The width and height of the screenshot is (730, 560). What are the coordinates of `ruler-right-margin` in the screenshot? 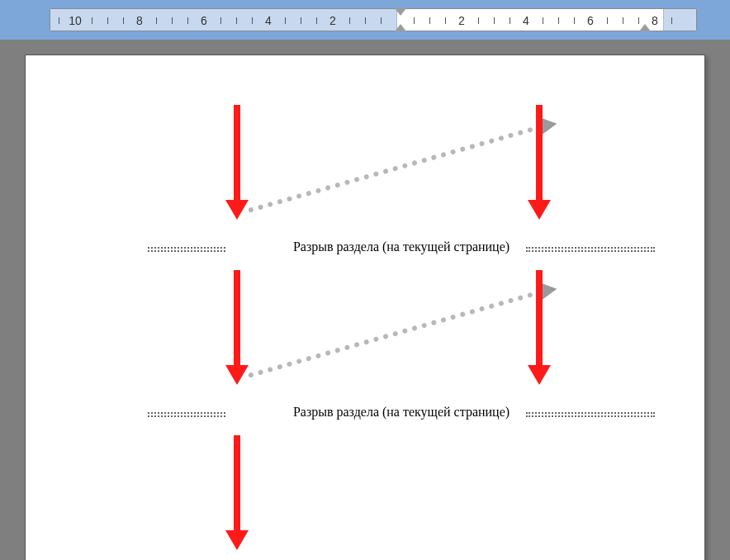 It's located at (680, 20).